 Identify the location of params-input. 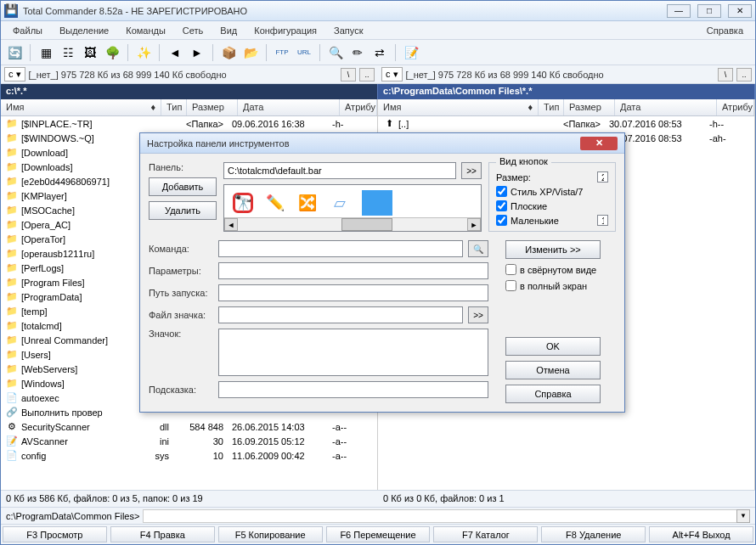
(353, 271).